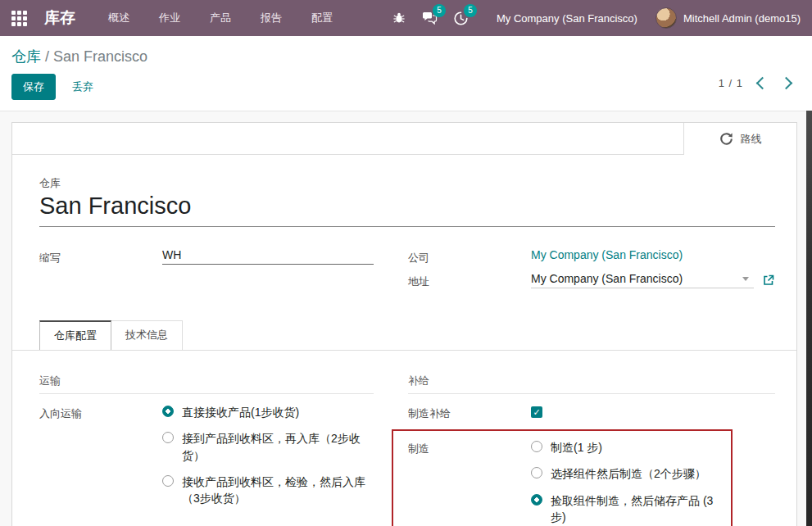 This screenshot has height=526, width=812. Describe the element at coordinates (83, 87) in the screenshot. I see `discard-button: 丢弃` at that location.